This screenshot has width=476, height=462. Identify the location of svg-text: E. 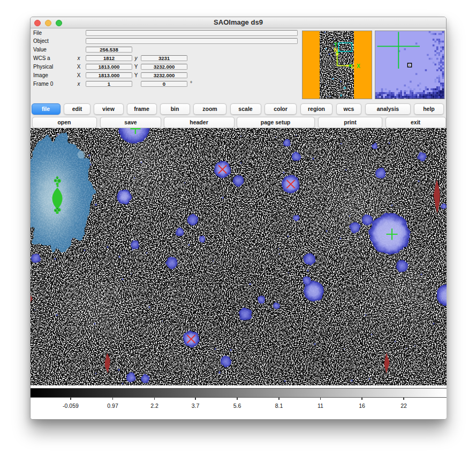
(353, 66).